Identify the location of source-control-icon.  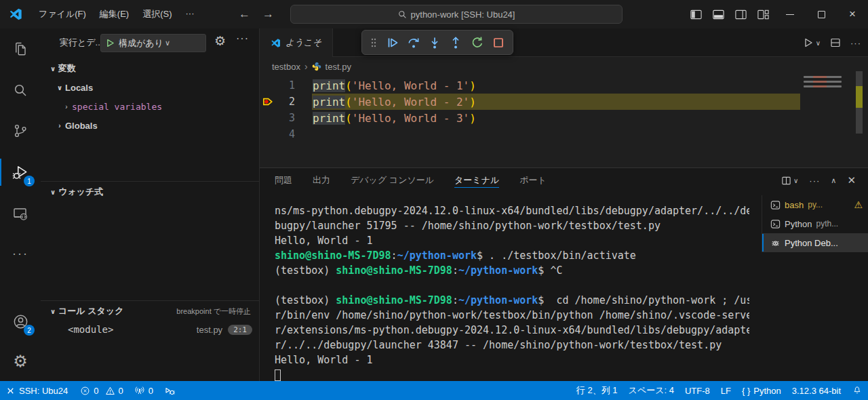
(20, 131).